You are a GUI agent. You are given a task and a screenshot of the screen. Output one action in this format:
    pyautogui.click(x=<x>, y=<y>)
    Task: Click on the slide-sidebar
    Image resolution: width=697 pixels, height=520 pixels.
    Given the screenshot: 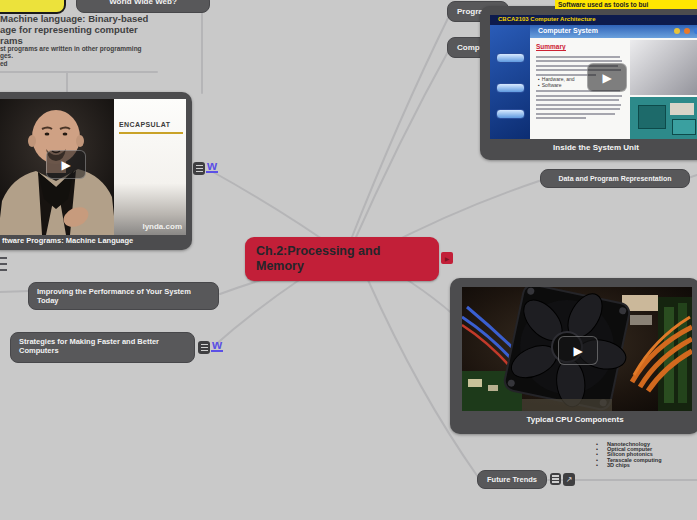 What is the action you would take?
    pyautogui.click(x=510, y=82)
    